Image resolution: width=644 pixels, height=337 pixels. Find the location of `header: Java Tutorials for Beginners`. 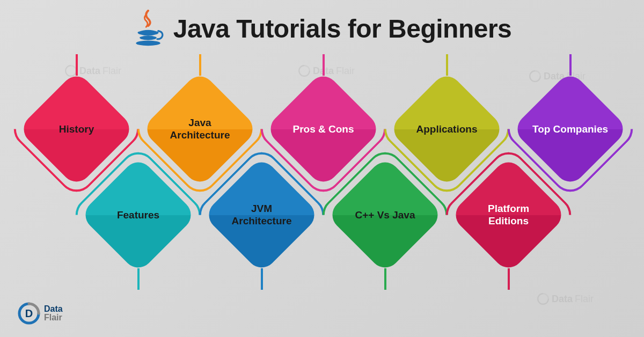

header: Java Tutorials for Beginners is located at coordinates (322, 24).